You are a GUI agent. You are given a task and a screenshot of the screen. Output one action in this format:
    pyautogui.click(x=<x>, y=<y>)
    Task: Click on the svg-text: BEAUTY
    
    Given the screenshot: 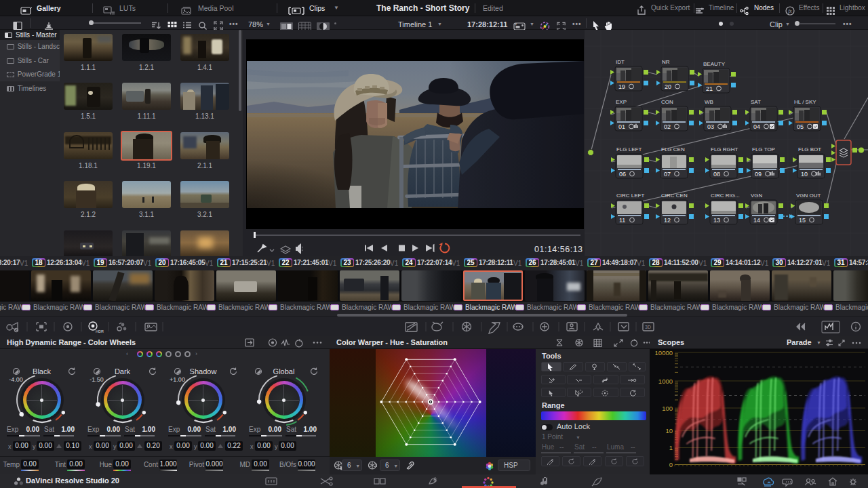 What is the action you would take?
    pyautogui.click(x=715, y=64)
    